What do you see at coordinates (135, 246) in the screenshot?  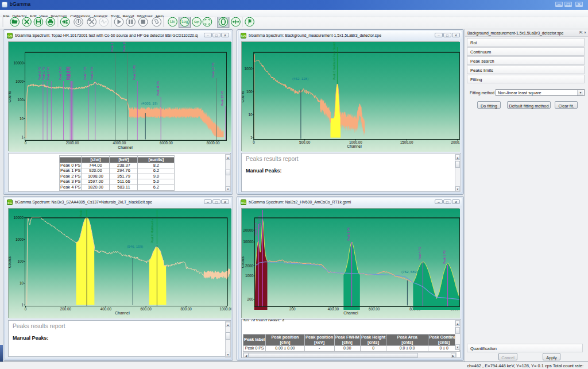 I see `svg-text: (314, 91)` at bounding box center [135, 246].